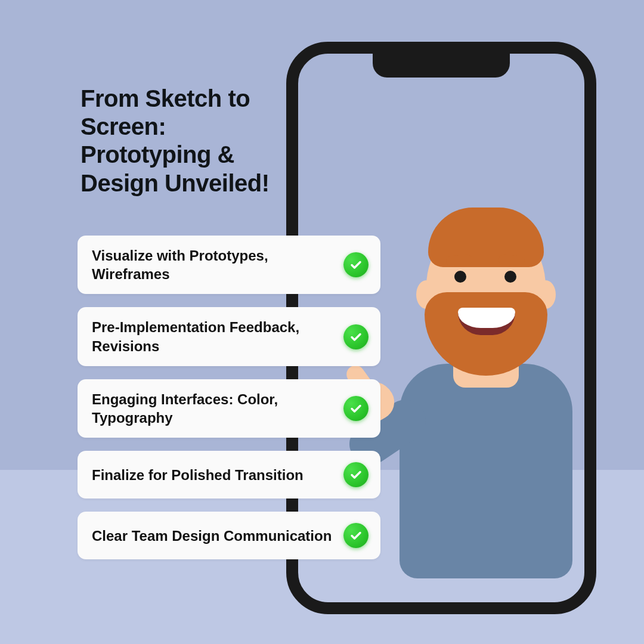 The height and width of the screenshot is (644, 644). I want to click on list-item-label: Clear Team Design Communication, so click(218, 535).